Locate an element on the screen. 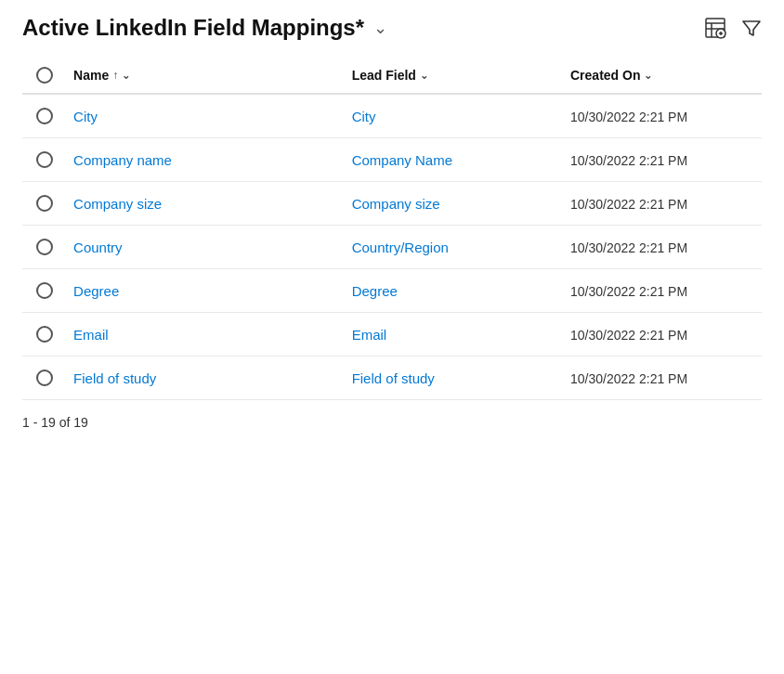 This screenshot has width=784, height=674. table-settings-icon is located at coordinates (715, 28).